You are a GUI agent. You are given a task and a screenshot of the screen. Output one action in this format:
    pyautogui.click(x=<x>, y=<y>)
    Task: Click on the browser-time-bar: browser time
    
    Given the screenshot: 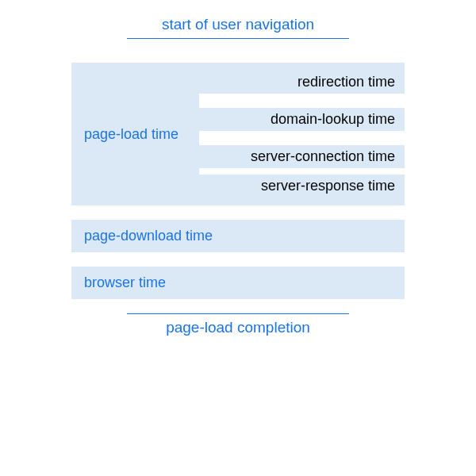 What is the action you would take?
    pyautogui.click(x=238, y=282)
    